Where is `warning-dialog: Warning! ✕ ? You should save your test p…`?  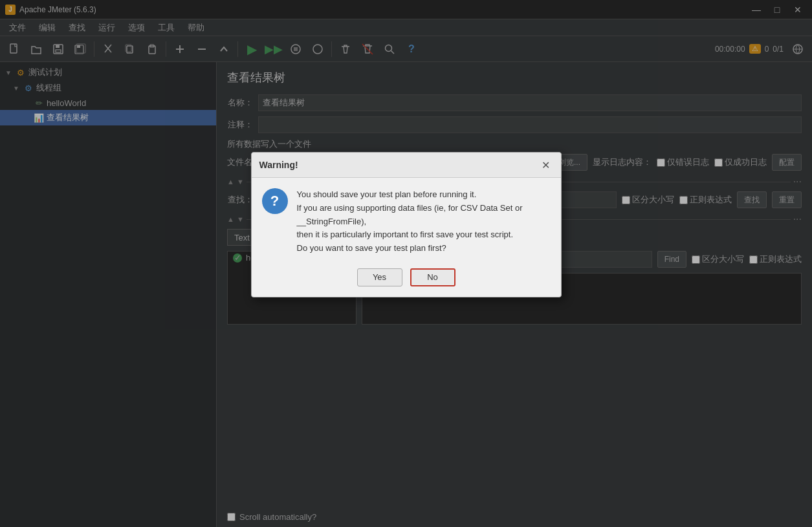 warning-dialog: Warning! ✕ ? You should save your test p… is located at coordinates (406, 225).